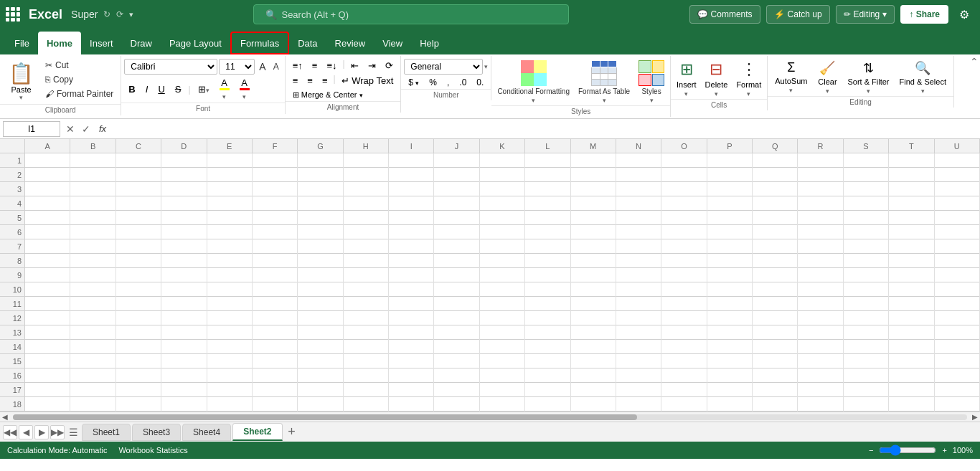 The image size is (980, 471). I want to click on cell-R2, so click(821, 175).